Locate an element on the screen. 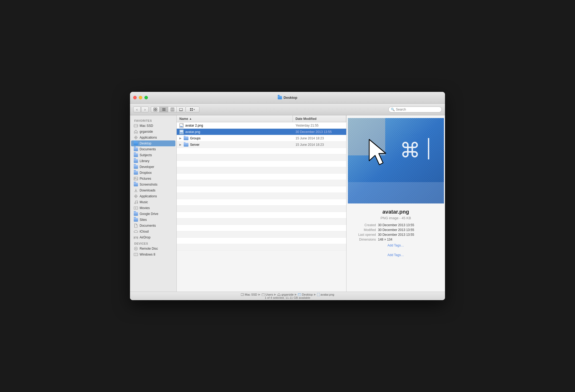 This screenshot has height=392, width=575. sidebar-item-movies: Movies is located at coordinates (153, 208).